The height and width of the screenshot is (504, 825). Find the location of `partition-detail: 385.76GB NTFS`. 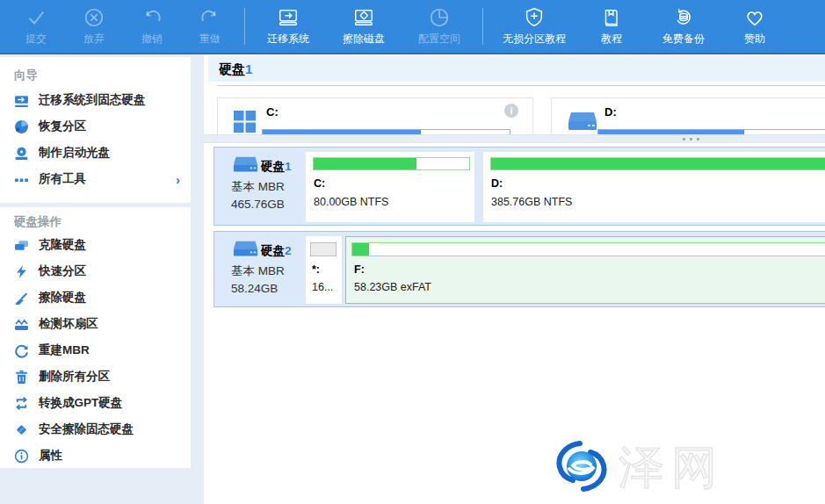

partition-detail: 385.76GB NTFS is located at coordinates (532, 202).